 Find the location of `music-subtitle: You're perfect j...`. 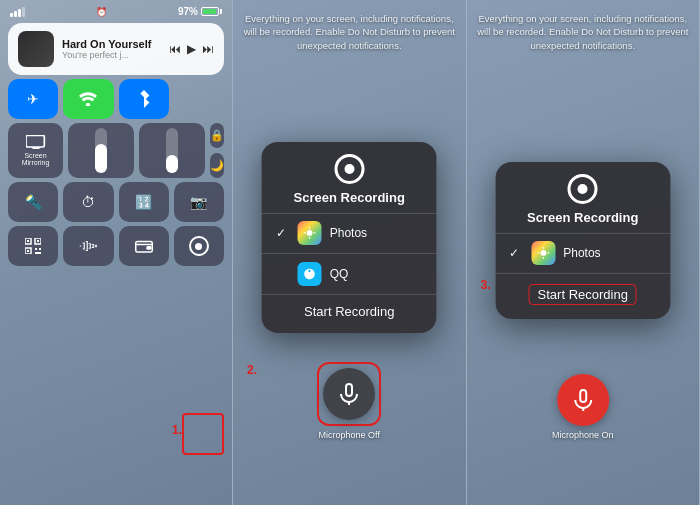

music-subtitle: You're perfect j... is located at coordinates (112, 55).